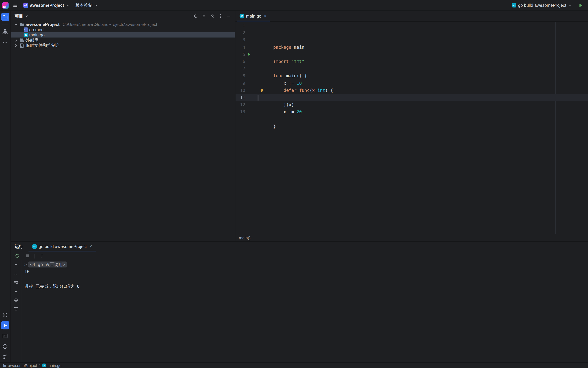 The image size is (588, 368). What do you see at coordinates (16, 283) in the screenshot?
I see `soft-wrap-button` at bounding box center [16, 283].